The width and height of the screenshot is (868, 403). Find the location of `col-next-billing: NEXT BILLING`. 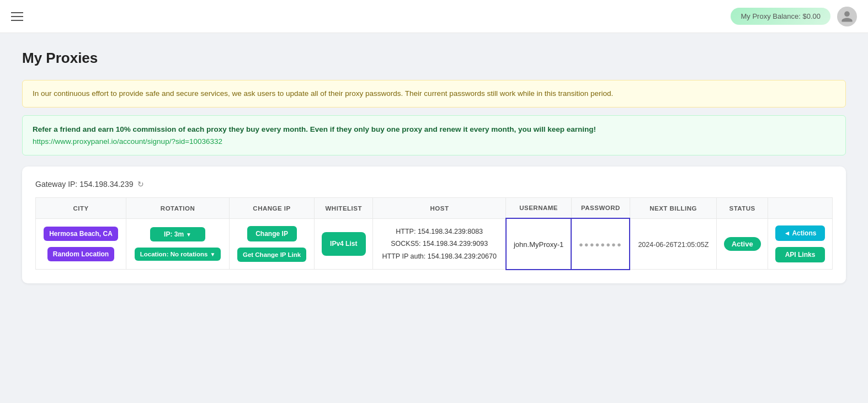

col-next-billing: NEXT BILLING is located at coordinates (673, 208).